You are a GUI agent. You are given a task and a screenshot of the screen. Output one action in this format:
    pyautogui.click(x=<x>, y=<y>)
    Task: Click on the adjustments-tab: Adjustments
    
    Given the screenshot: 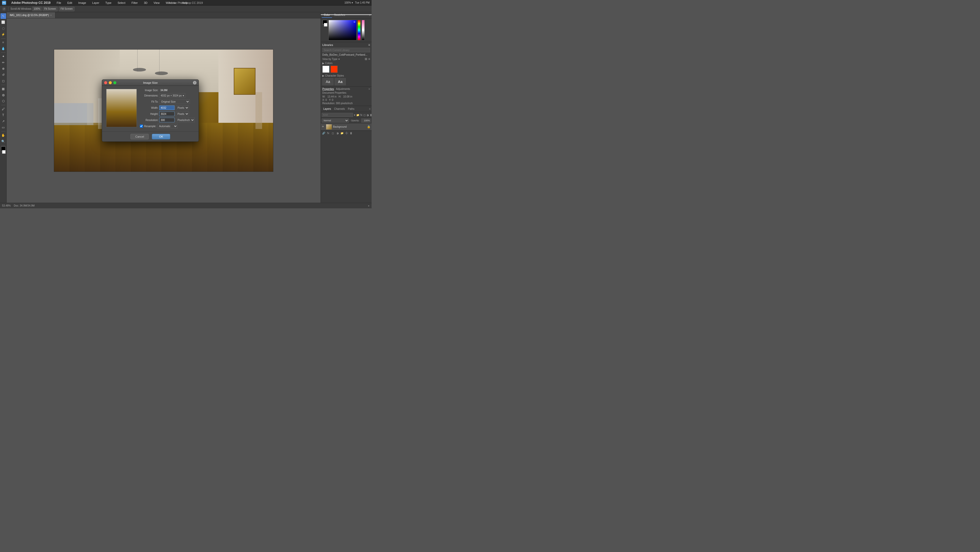 What is the action you would take?
    pyautogui.click(x=343, y=89)
    